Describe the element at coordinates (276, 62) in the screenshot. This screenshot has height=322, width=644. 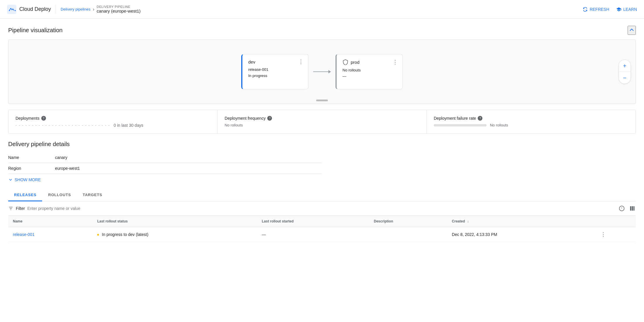
I see `node-dev-header: dev ⋮` at that location.